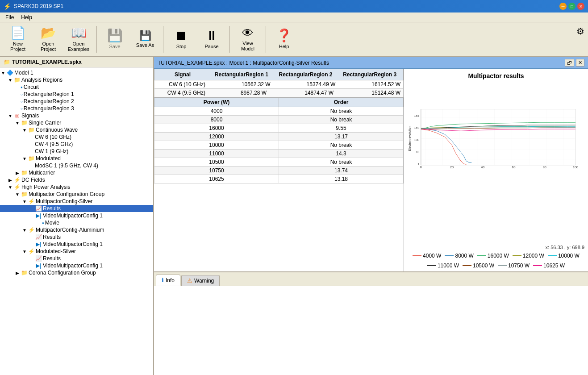 This screenshot has height=375, width=588. I want to click on close-panel-button: ✕, so click(580, 62).